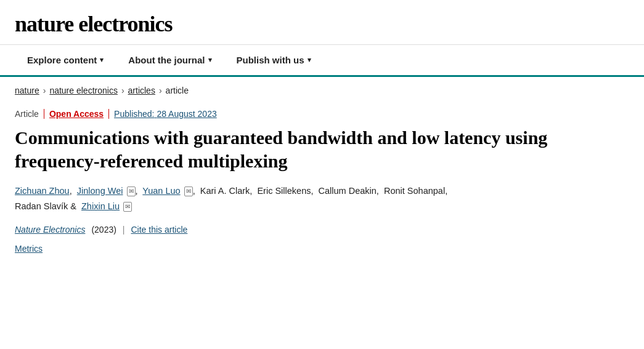  Describe the element at coordinates (27, 90) in the screenshot. I see `breadcrumb-nature: nature` at that location.